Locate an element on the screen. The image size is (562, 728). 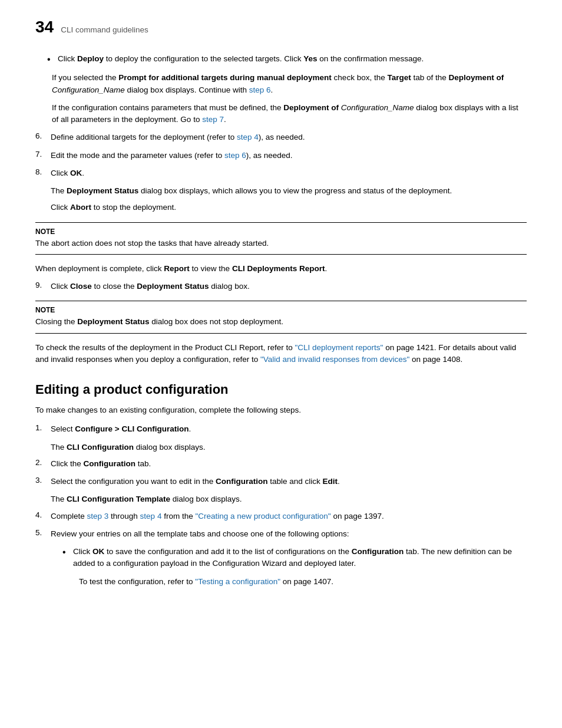
s2-step-5-bullet: • Click OK to save the configuration and… is located at coordinates (295, 558).